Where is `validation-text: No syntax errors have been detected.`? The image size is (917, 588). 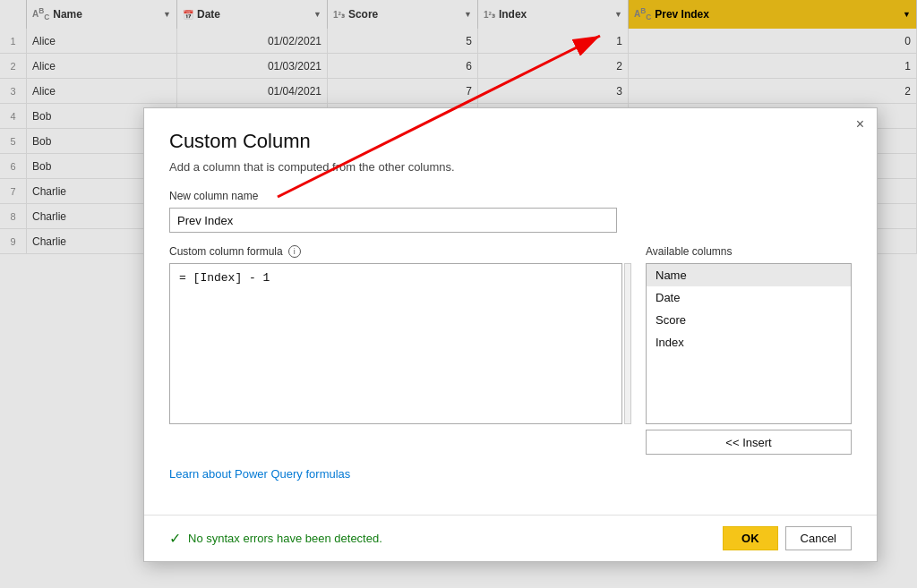
validation-text: No syntax errors have been detected. is located at coordinates (285, 539).